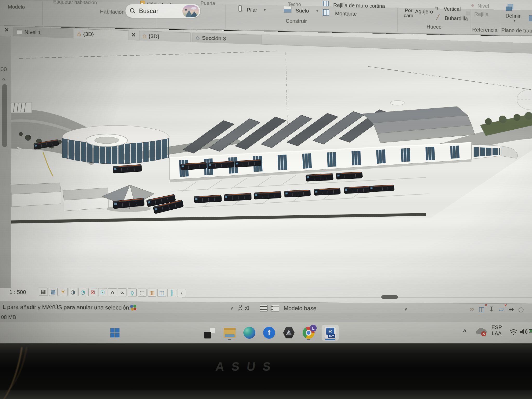 This screenshot has height=399, width=532. What do you see at coordinates (452, 9) in the screenshot?
I see `vertical-button: Vertical` at bounding box center [452, 9].